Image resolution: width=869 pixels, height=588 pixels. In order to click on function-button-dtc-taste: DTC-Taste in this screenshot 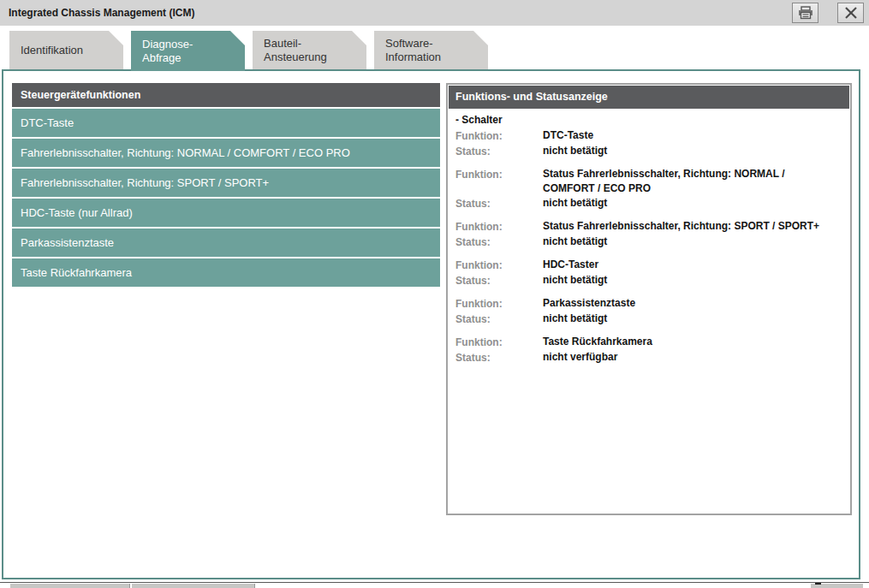, I will do `click(226, 123)`.